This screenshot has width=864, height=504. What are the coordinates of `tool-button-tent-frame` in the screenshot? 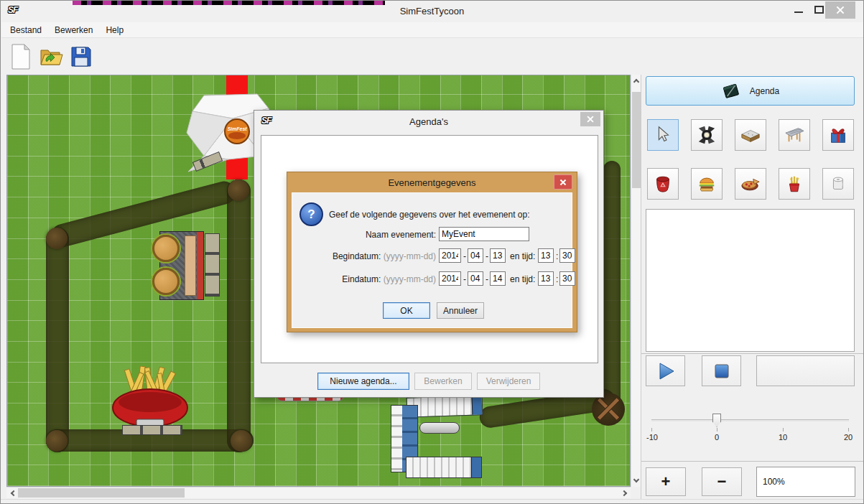 It's located at (794, 135).